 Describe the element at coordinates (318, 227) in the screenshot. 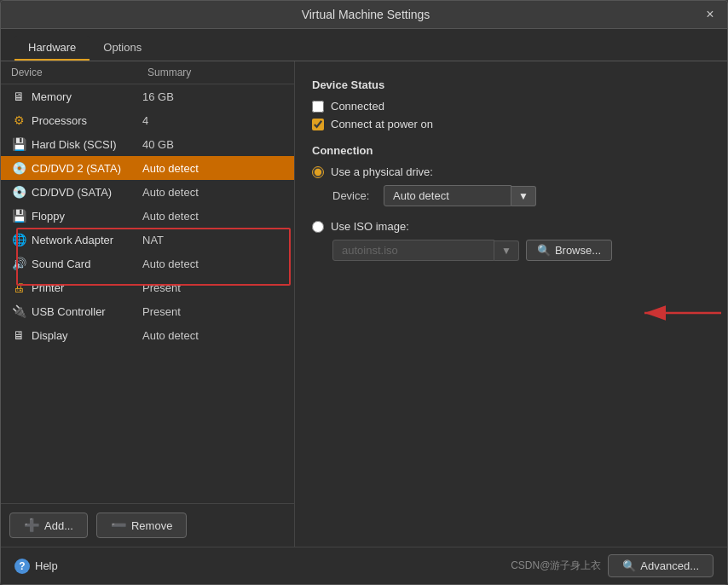

I see `iso-image-radio` at that location.